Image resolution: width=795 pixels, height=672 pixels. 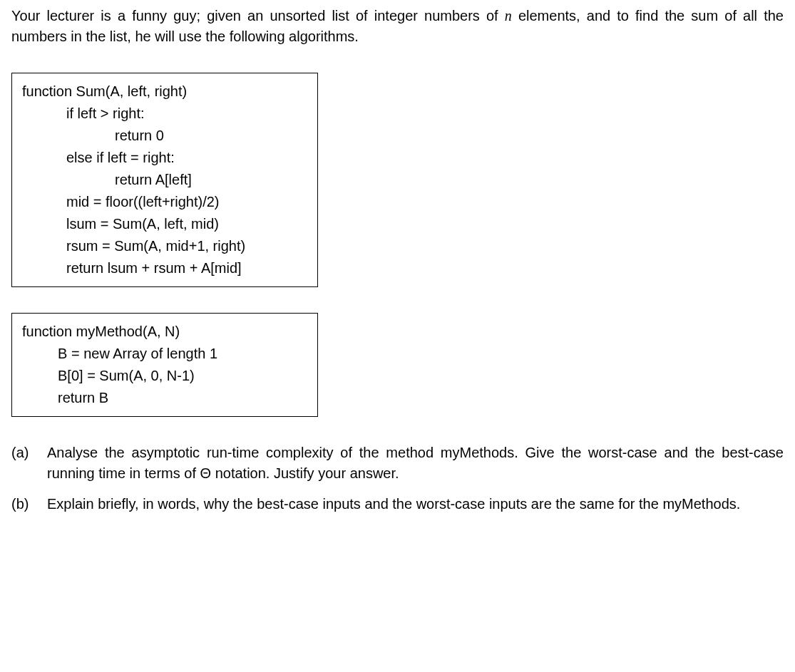 I want to click on code-line: return B, so click(x=165, y=398).